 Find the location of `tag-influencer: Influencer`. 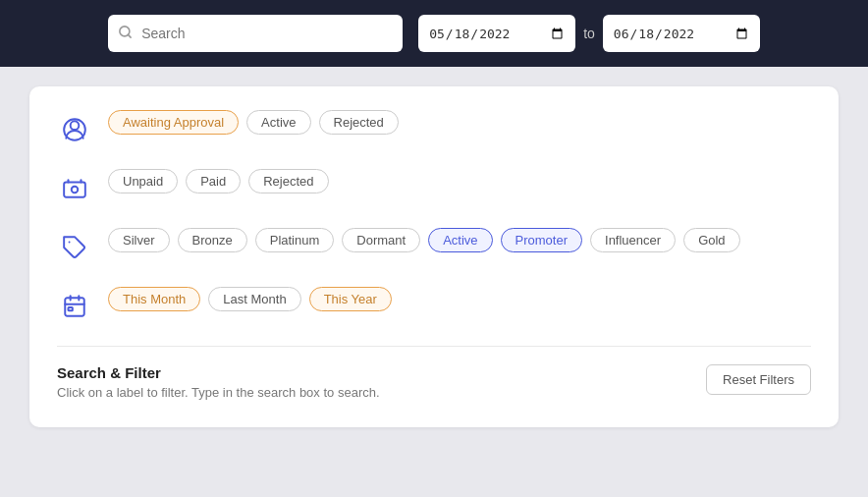

tag-influencer: Influencer is located at coordinates (632, 240).